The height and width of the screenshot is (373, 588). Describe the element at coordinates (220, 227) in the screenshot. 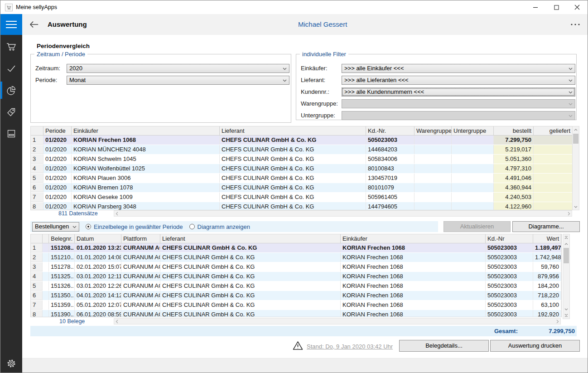

I see `radio-diagramm: Diagramm anzeigen` at that location.